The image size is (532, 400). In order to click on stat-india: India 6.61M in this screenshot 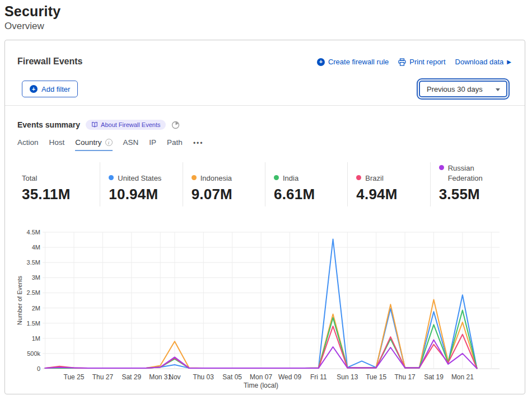, I will do `click(306, 185)`.